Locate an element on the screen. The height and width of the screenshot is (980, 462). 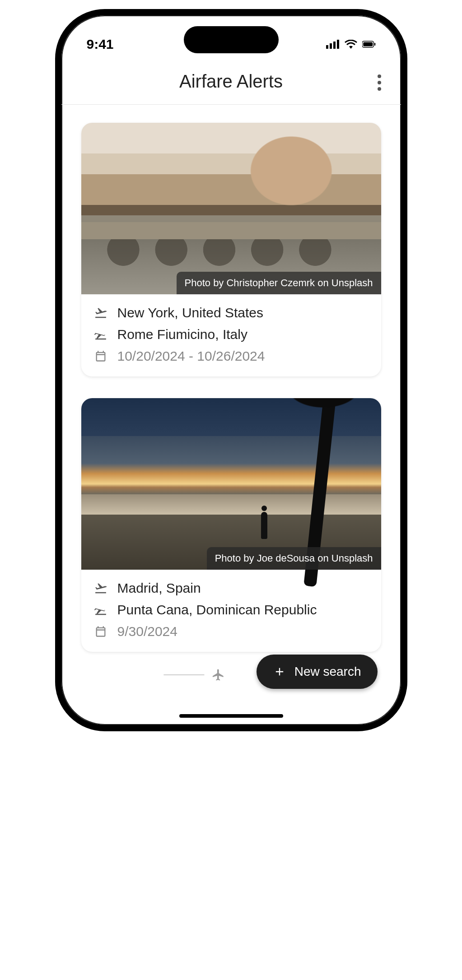
image-credit: Photo by Joe deSousa on Unsplash is located at coordinates (294, 558).